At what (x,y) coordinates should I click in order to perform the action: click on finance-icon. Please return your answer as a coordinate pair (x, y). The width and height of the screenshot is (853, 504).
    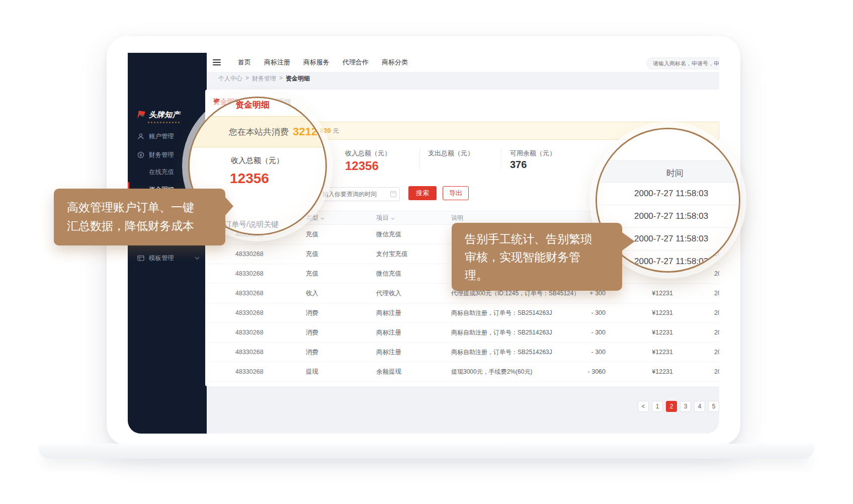
    Looking at the image, I should click on (141, 155).